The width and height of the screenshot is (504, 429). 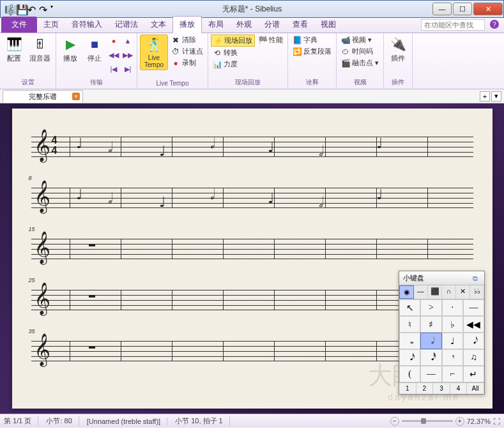 What do you see at coordinates (252, 249) in the screenshot?
I see `staff: 15𝄞` at bounding box center [252, 249].